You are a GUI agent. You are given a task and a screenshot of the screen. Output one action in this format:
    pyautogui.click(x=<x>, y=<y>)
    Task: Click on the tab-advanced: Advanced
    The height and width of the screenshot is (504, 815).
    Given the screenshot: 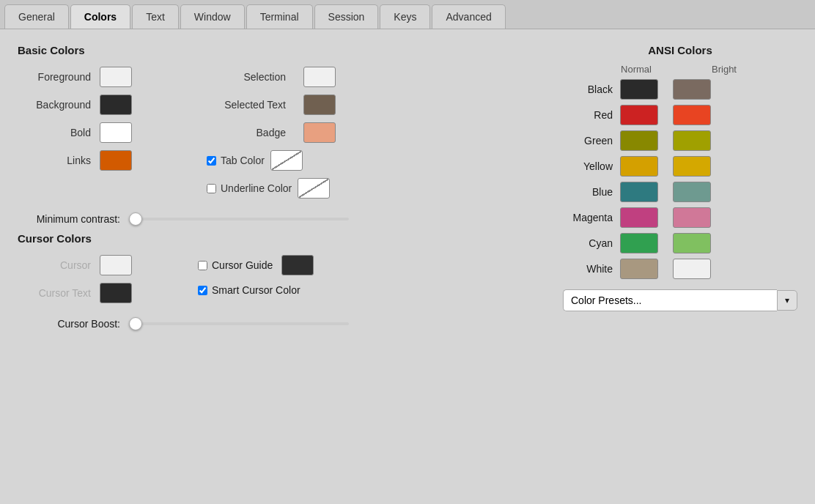 What is the action you would take?
    pyautogui.click(x=468, y=16)
    